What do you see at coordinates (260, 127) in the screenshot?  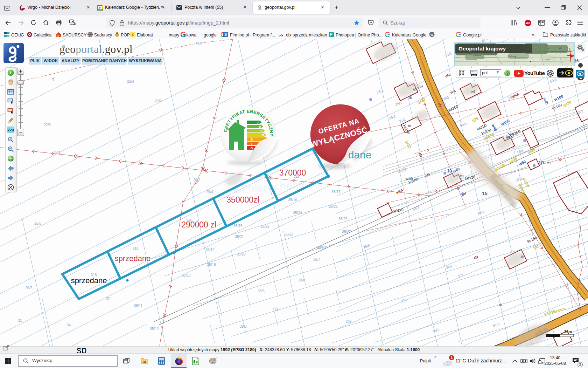 I see `svg-text: B` at bounding box center [260, 127].